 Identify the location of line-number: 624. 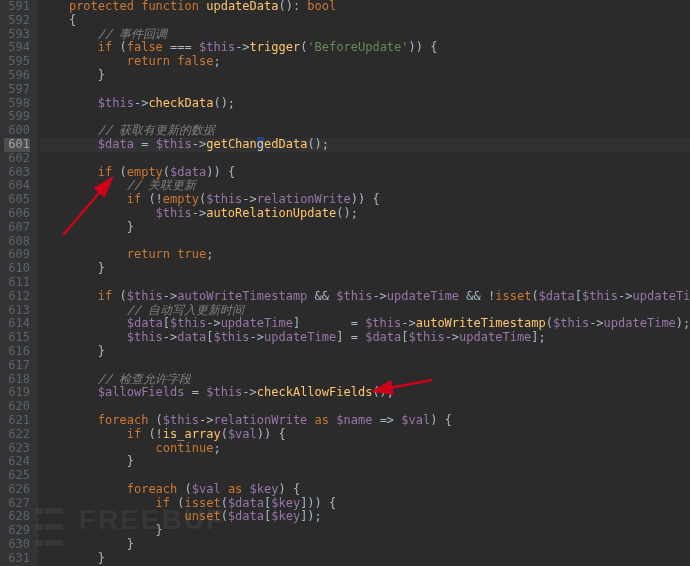
(17, 462).